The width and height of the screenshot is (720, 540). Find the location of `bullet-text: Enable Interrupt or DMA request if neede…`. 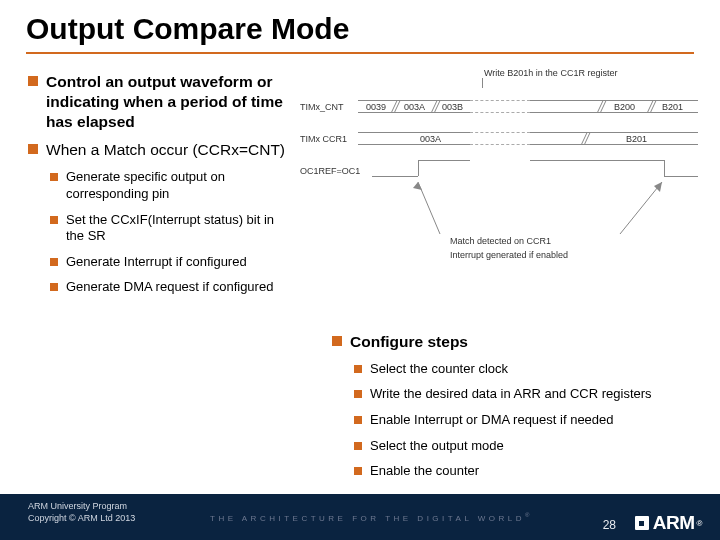

bullet-text: Enable Interrupt or DMA request if neede… is located at coordinates (492, 420).